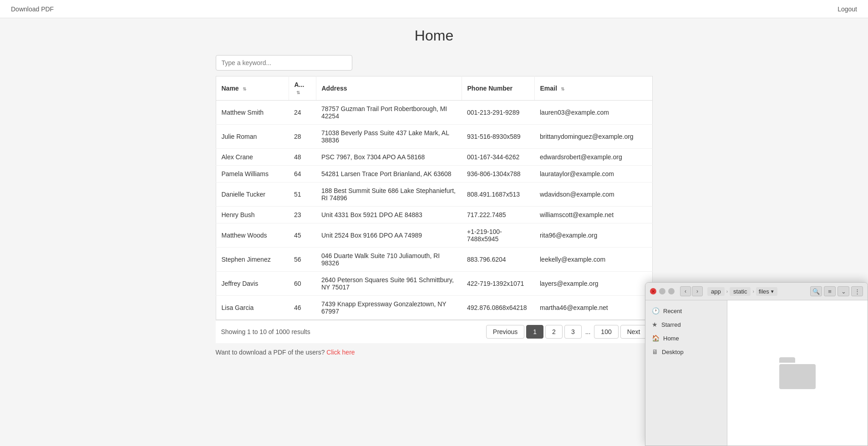 The height and width of the screenshot is (446, 868). I want to click on ellipsis: ..., so click(588, 332).